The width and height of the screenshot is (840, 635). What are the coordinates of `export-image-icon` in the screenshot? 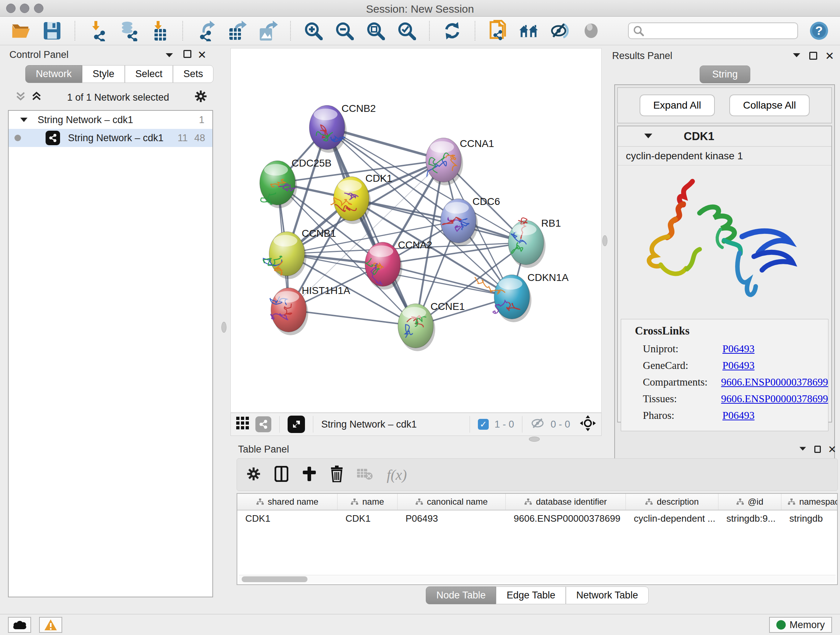 It's located at (268, 31).